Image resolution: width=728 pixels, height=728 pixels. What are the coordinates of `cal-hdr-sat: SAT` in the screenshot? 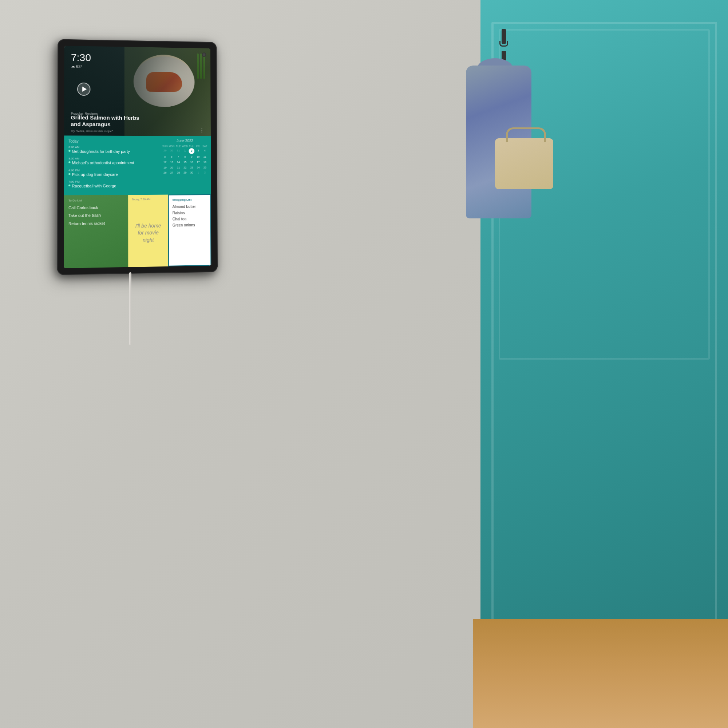 It's located at (205, 146).